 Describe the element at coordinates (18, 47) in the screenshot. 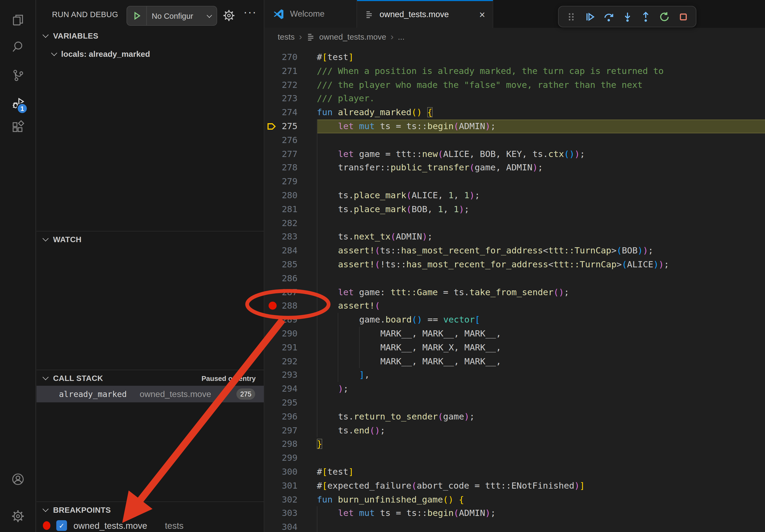

I see `search-icon` at that location.